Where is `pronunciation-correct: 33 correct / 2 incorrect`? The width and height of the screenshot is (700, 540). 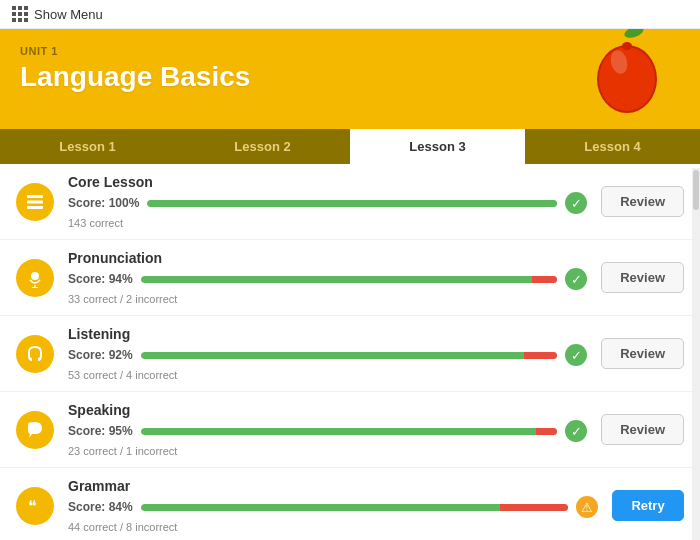 pronunciation-correct: 33 correct / 2 incorrect is located at coordinates (328, 299).